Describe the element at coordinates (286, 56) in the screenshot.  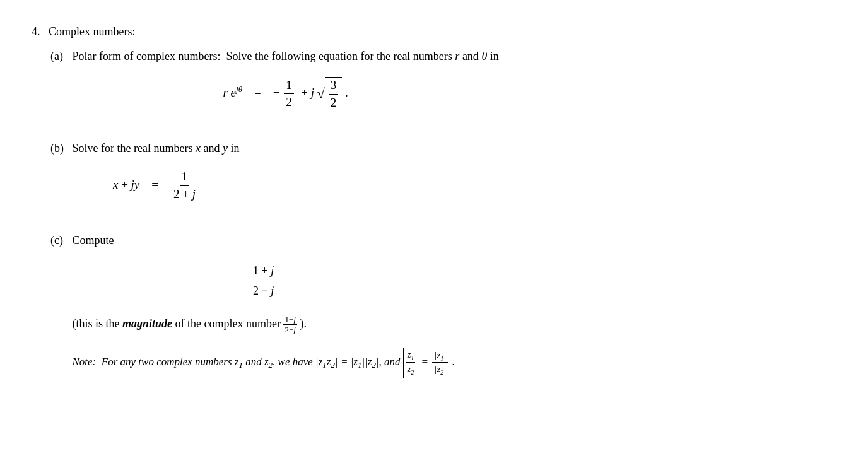
I see `part-a-text: Polar form of complex numbers: Solve the…` at that location.